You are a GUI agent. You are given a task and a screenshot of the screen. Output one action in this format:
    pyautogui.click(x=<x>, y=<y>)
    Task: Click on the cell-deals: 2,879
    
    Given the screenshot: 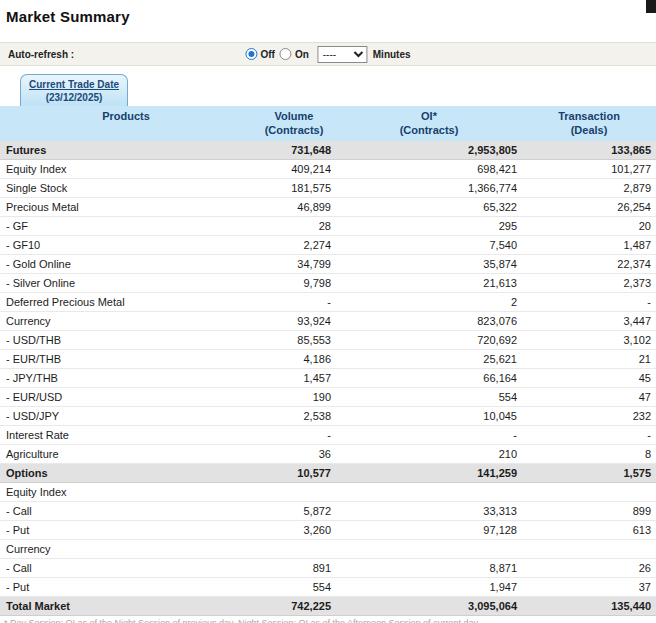 What is the action you would take?
    pyautogui.click(x=589, y=188)
    